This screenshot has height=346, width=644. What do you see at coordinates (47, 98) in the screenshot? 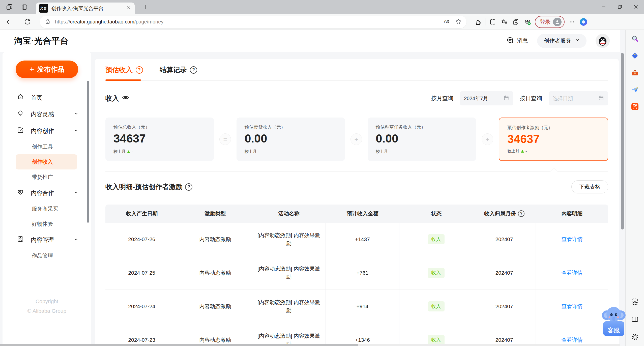
I see `sidebar-item-home: 首页` at bounding box center [47, 98].